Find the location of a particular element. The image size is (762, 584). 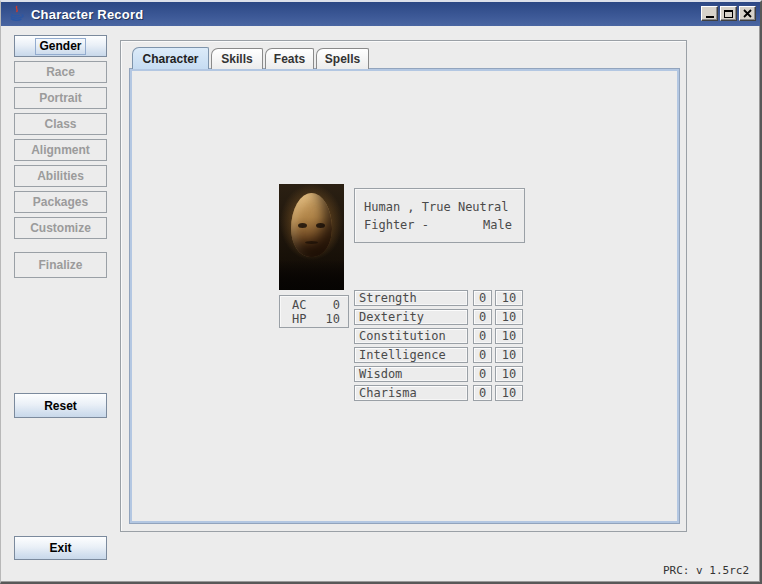

ability-name: Wisdom is located at coordinates (411, 374).